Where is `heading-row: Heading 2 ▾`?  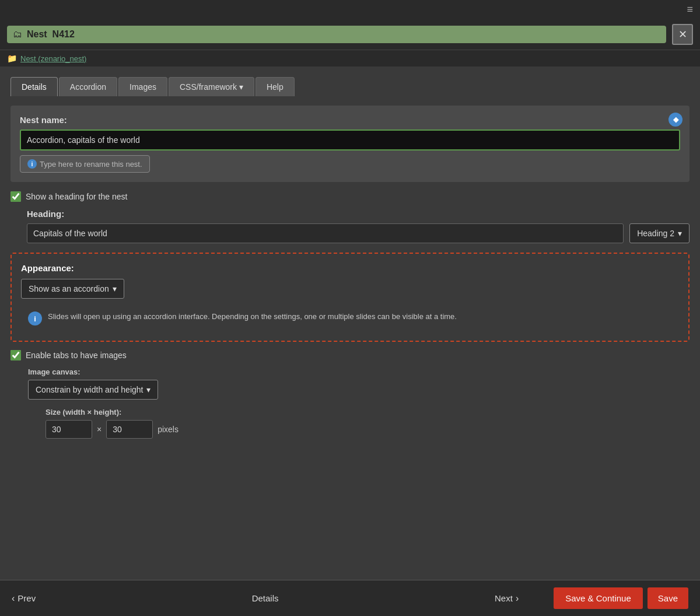
heading-row: Heading 2 ▾ is located at coordinates (358, 233).